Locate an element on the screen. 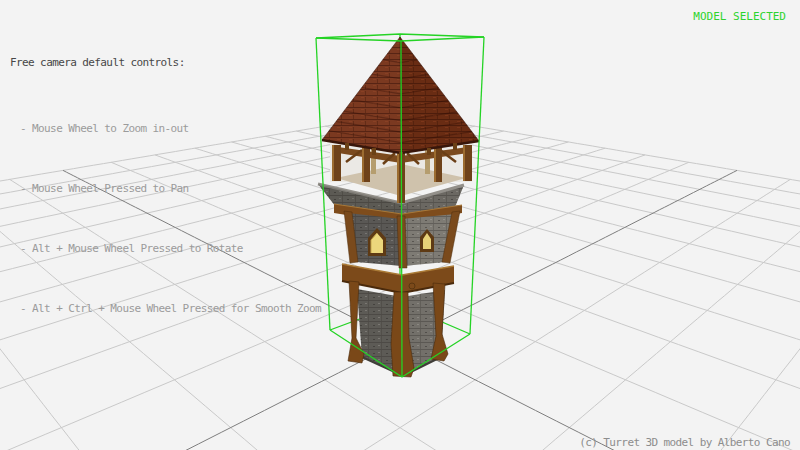 This screenshot has height=450, width=800. help-item: - Alt + Ctrl + Mouse Wheel Pressed for S… is located at coordinates (166, 309).